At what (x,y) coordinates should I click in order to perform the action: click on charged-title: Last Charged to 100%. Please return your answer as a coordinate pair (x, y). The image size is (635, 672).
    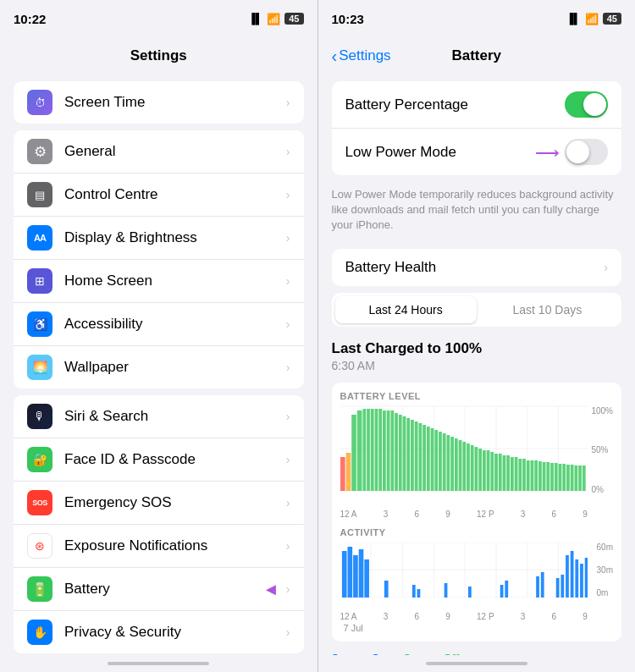
    Looking at the image, I should click on (478, 349).